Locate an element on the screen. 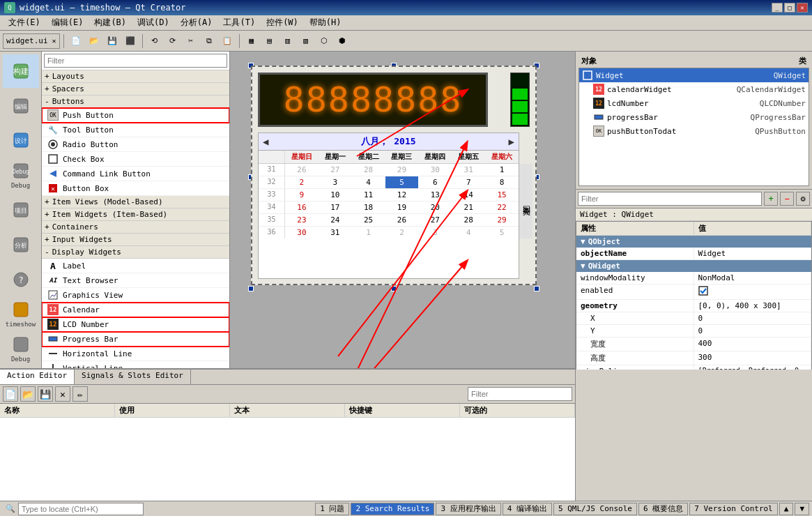  menu-analyze: 分析(A) is located at coordinates (197, 22).